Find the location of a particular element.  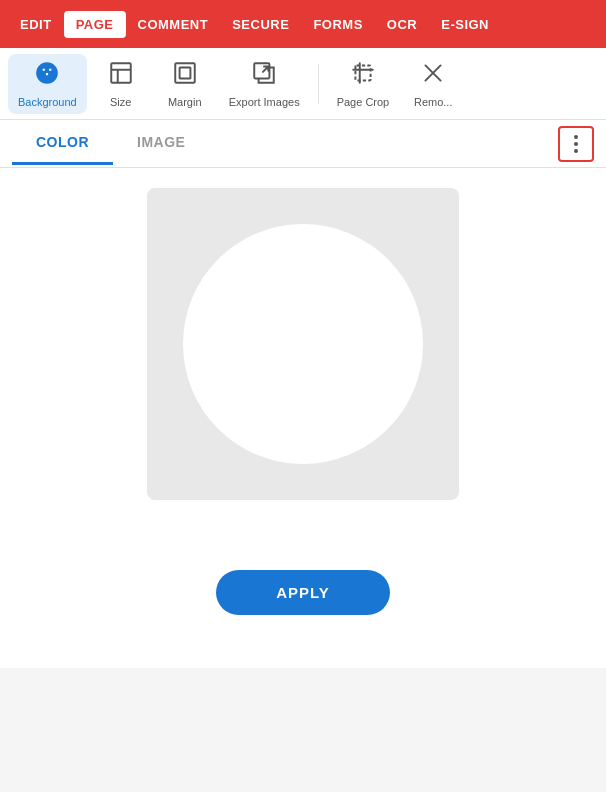

toolbar-export: Export Images is located at coordinates (264, 84).